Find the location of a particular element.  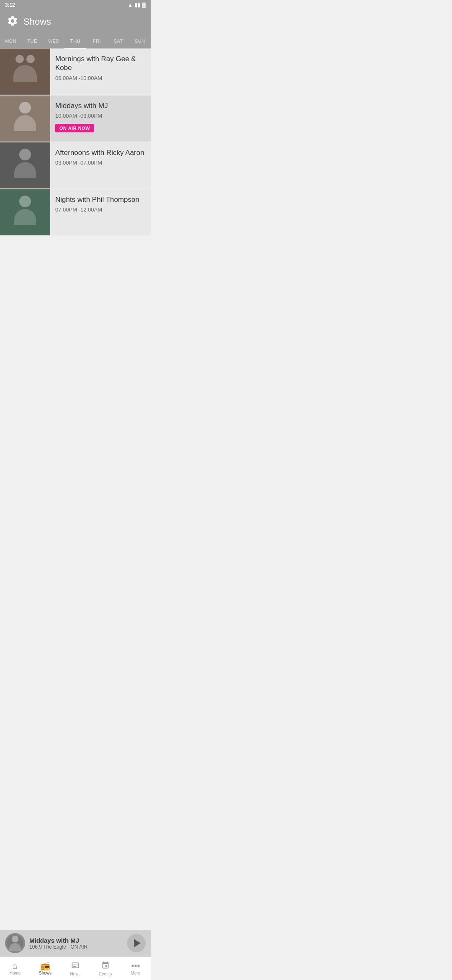

settings-button is located at coordinates (13, 22).